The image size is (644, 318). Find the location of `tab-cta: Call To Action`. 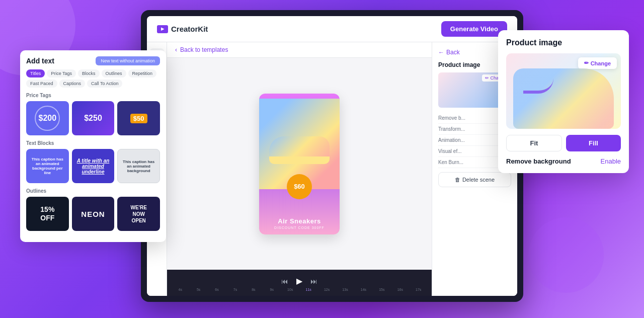

tab-cta: Call To Action is located at coordinates (105, 84).